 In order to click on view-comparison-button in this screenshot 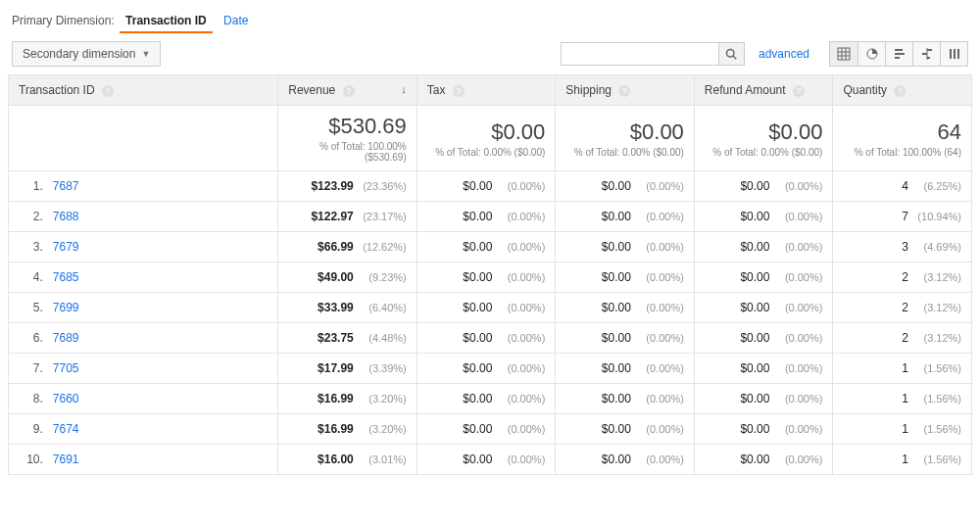, I will do `click(926, 54)`.